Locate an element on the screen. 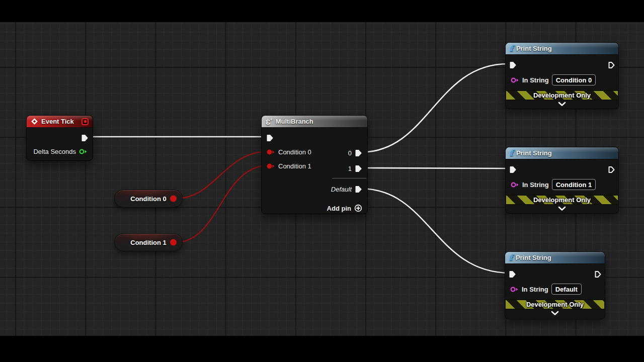 This screenshot has height=362, width=644. add-pin-label: Add pin is located at coordinates (339, 208).